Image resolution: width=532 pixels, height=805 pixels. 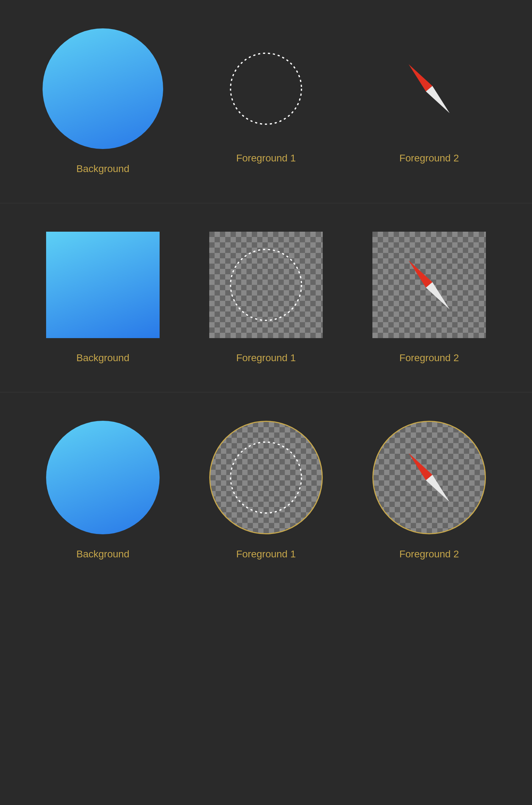 What do you see at coordinates (266, 554) in the screenshot?
I see `foreground1-label-3: Foreground 1` at bounding box center [266, 554].